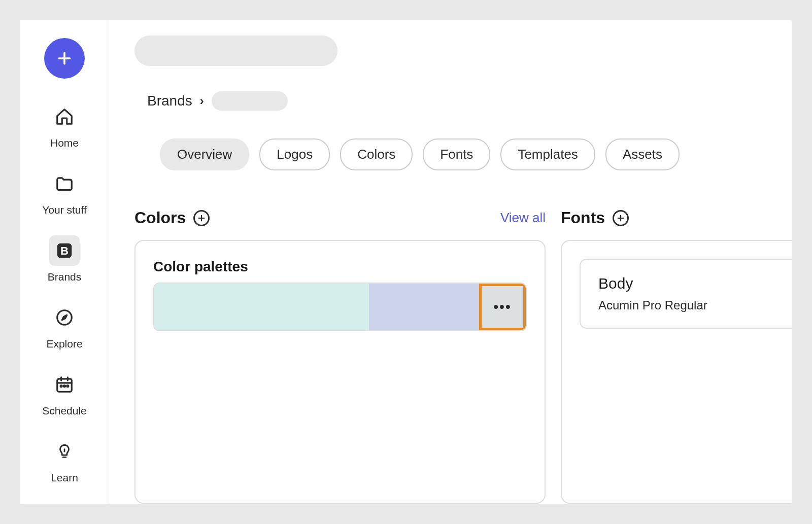  Describe the element at coordinates (64, 344) in the screenshot. I see `sidebar-item-label: Explore` at that location.